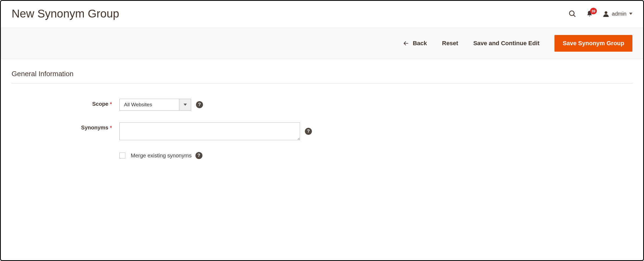 The image size is (644, 261). I want to click on scope-select: All Websites, so click(155, 105).